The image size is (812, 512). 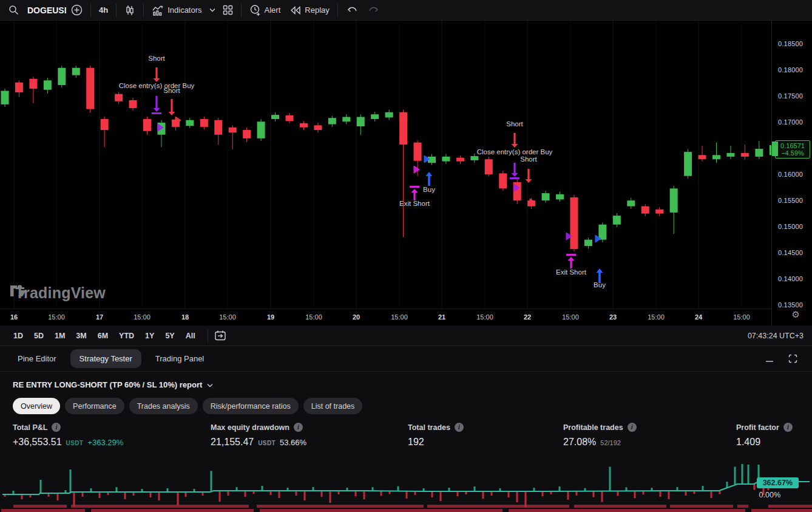 What do you see at coordinates (770, 359) in the screenshot?
I see `panel-minimize-icon` at bounding box center [770, 359].